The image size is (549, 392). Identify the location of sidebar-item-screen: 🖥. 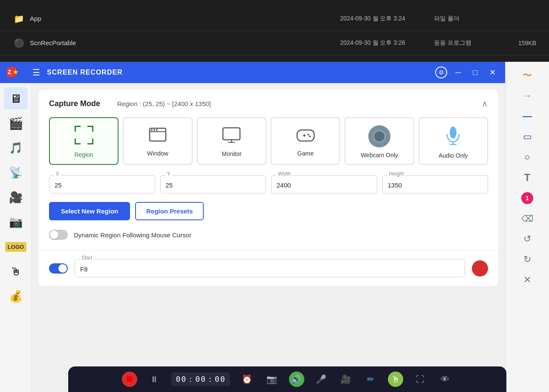
(16, 98).